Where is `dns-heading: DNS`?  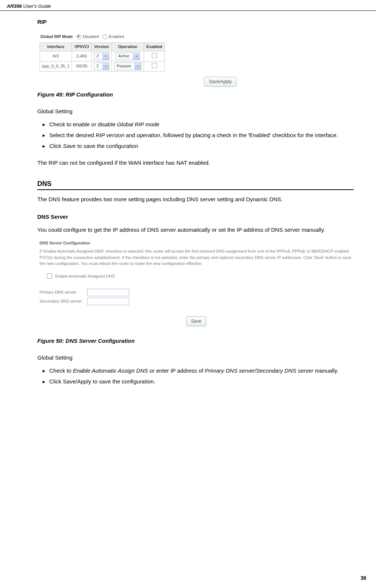 dns-heading: DNS is located at coordinates (195, 185).